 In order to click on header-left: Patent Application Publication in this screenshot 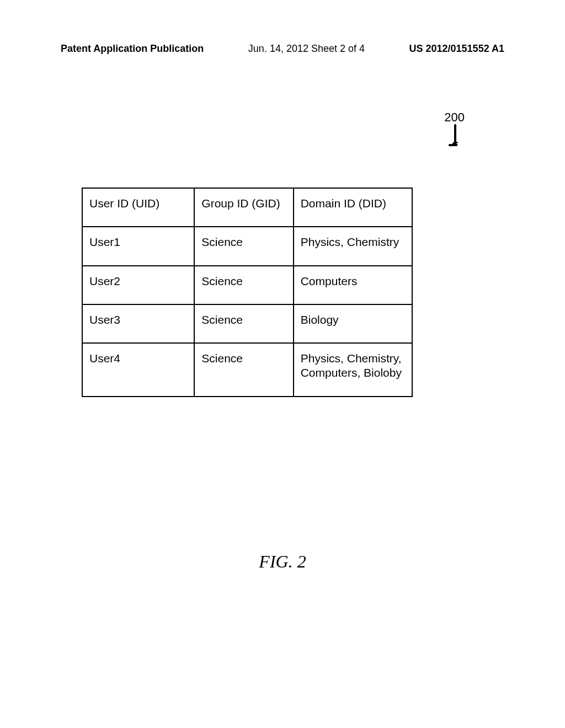, I will do `click(132, 49)`.